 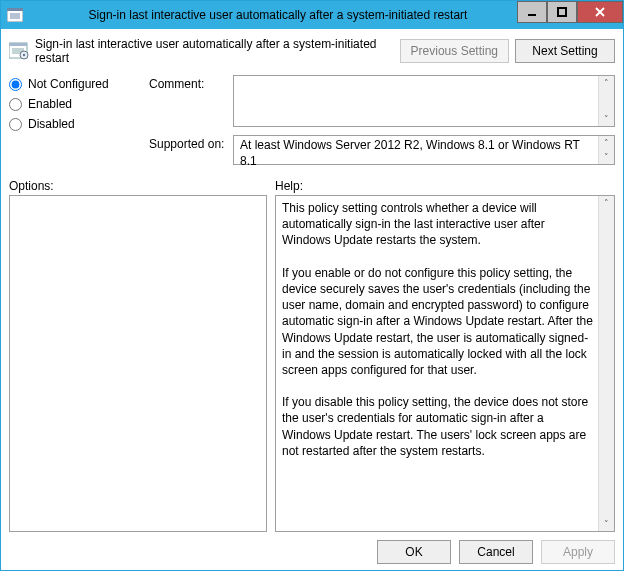 I want to click on help-label: Help:, so click(x=289, y=186).